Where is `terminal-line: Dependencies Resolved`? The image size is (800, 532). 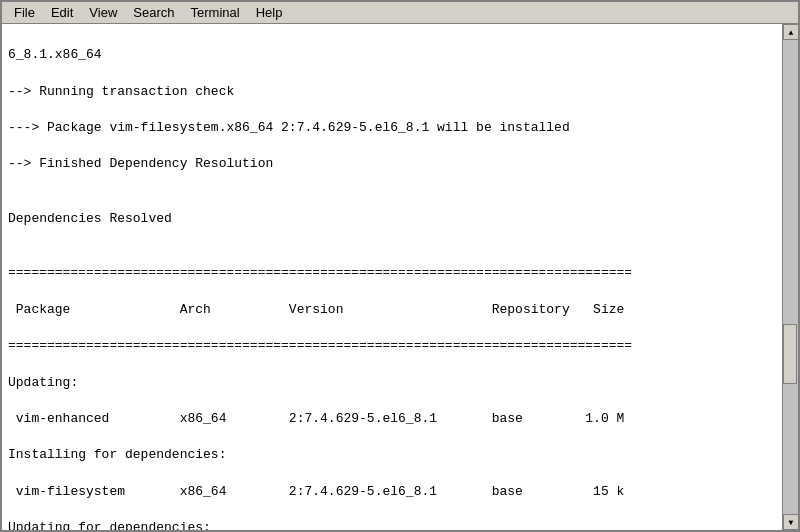
terminal-line: Dependencies Resolved is located at coordinates (392, 219).